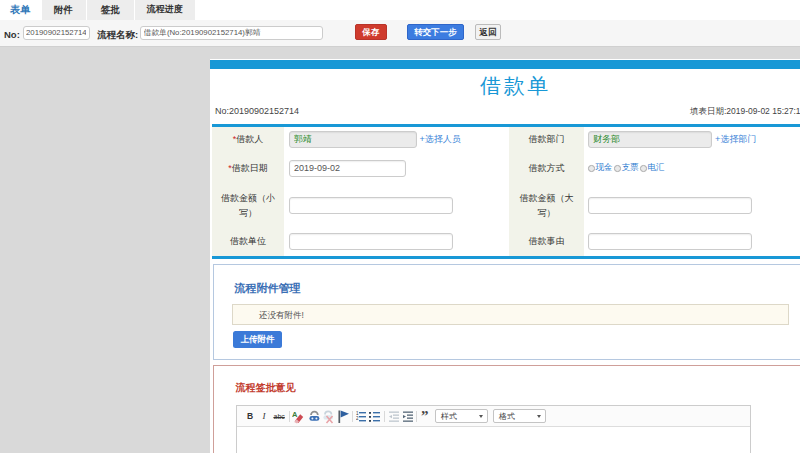 This screenshot has width=800, height=453. Describe the element at coordinates (358, 418) in the screenshot. I see `svg-text: 2` at that location.